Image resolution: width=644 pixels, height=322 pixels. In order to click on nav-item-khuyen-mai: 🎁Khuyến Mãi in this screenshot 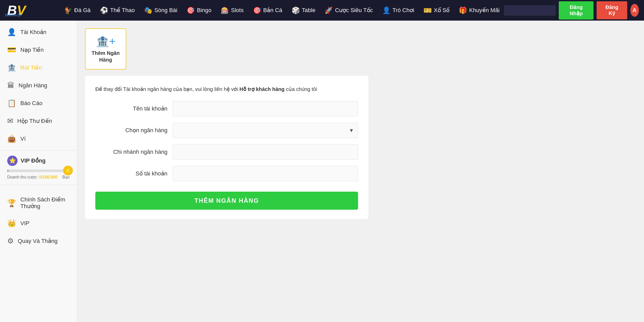, I will do `click(479, 10)`.